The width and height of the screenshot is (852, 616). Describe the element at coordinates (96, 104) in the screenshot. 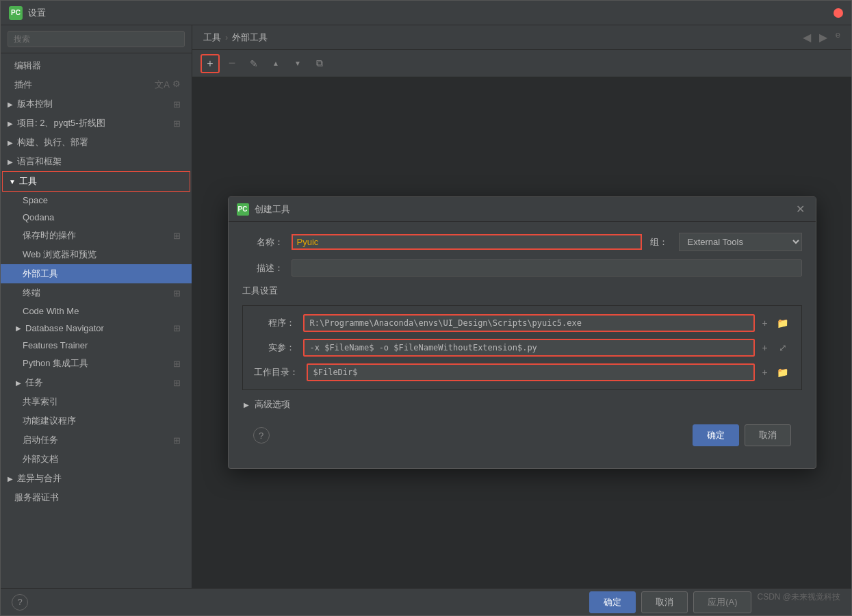

I see `sidebar-group-vcs: ▶ 版本控制 ⊞` at that location.